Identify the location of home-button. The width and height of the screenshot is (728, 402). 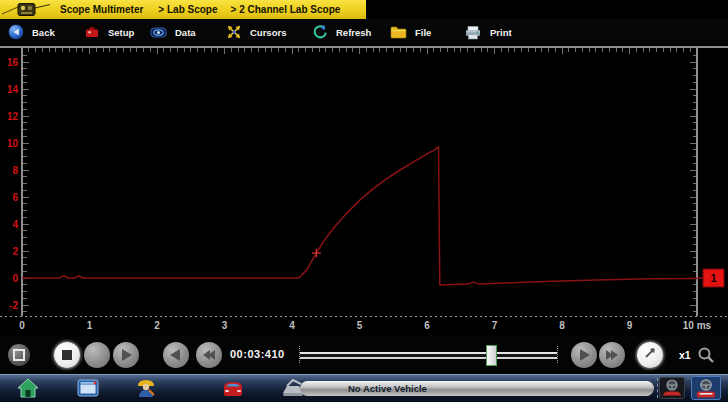
(28, 388).